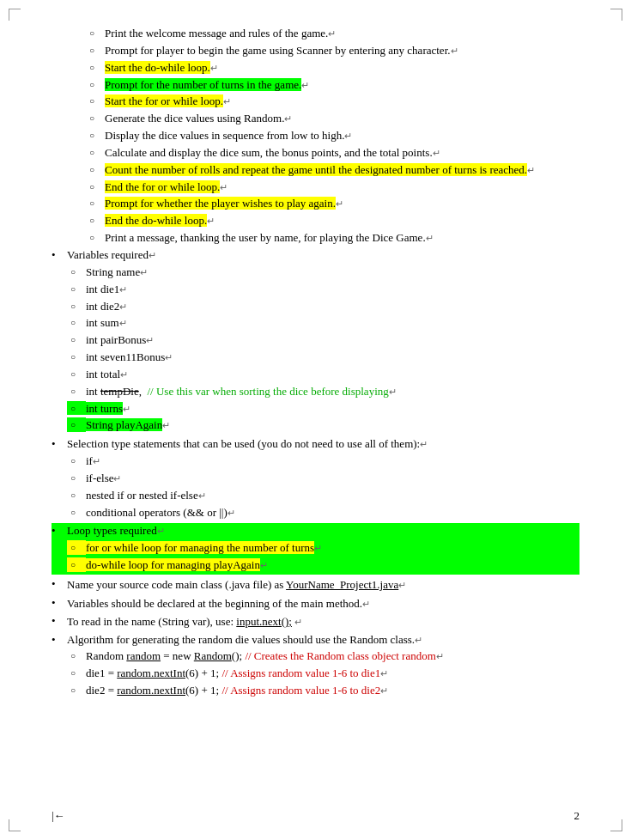  Describe the element at coordinates (323, 426) in the screenshot. I see `list-item: ○ String playAgain↵` at that location.